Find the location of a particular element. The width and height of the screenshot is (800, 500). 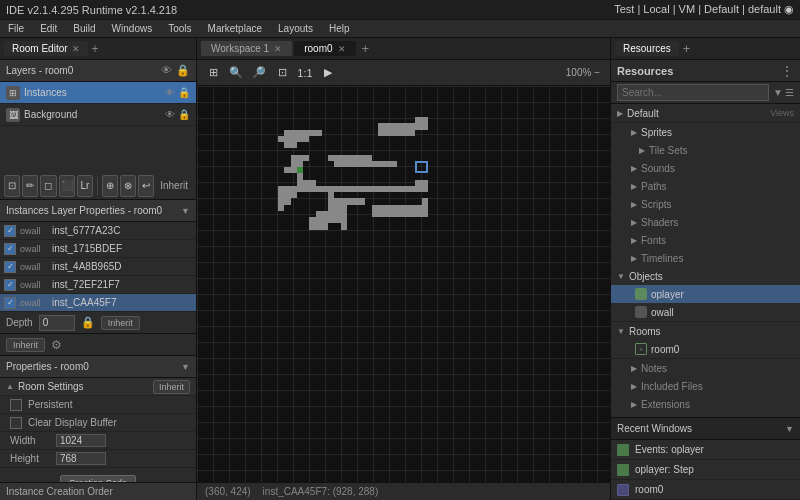

room-editor-tab: Room Editor ✕ is located at coordinates (46, 48).